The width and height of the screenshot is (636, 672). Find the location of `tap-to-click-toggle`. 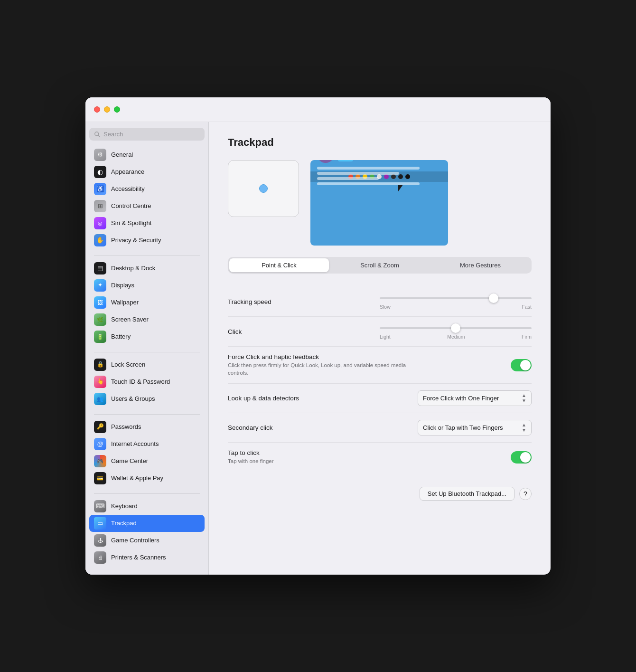

tap-to-click-toggle is located at coordinates (521, 457).